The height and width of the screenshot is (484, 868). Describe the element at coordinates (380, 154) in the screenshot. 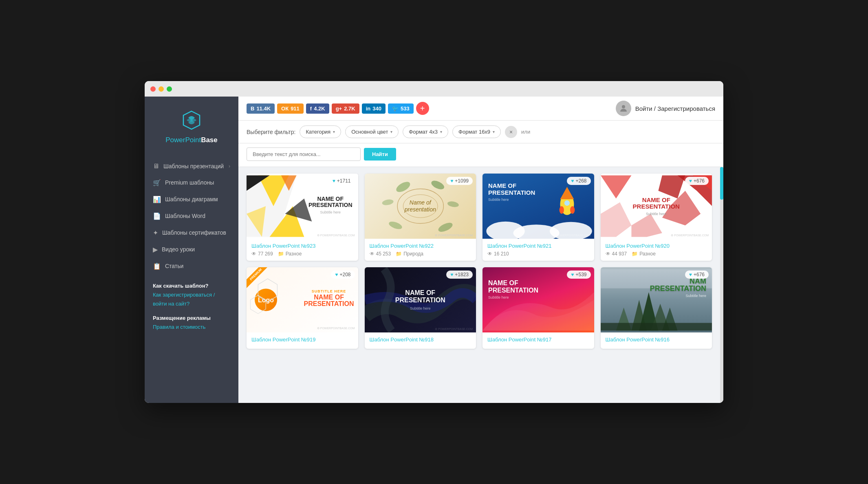

I see `search-button: Найти` at that location.